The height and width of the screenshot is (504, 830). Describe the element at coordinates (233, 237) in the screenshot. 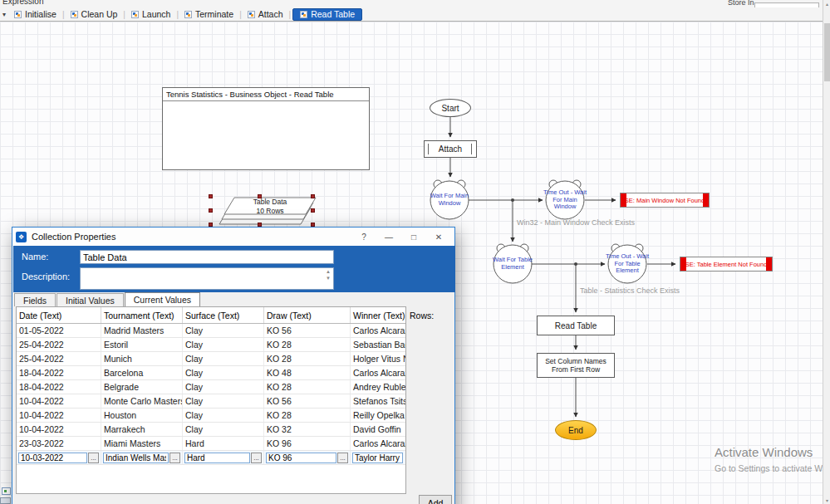

I see `dialog-titlebar: Collection Properties ? — □ ✕` at that location.